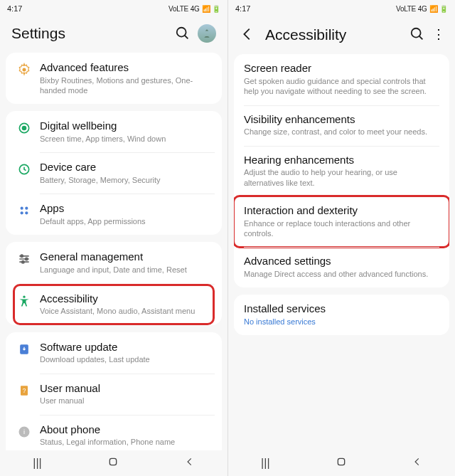  What do you see at coordinates (93, 33) in the screenshot?
I see `page-title: Settings` at bounding box center [93, 33].